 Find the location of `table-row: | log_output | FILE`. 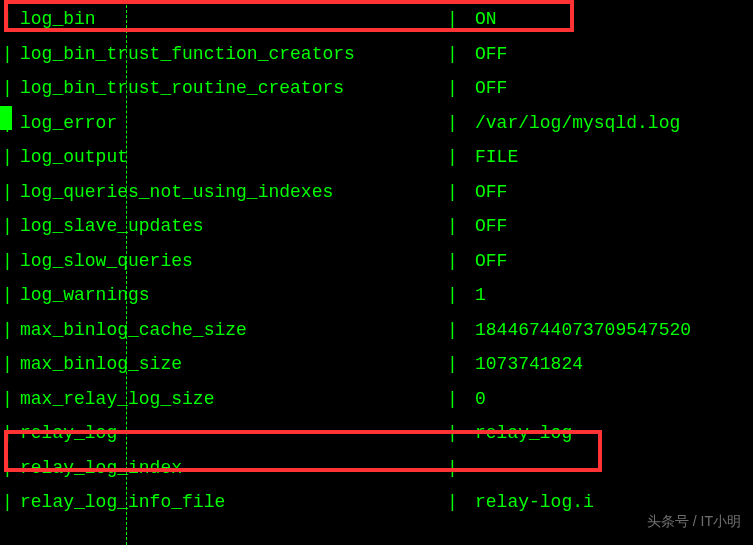

table-row: | log_output | FILE is located at coordinates (376, 158).